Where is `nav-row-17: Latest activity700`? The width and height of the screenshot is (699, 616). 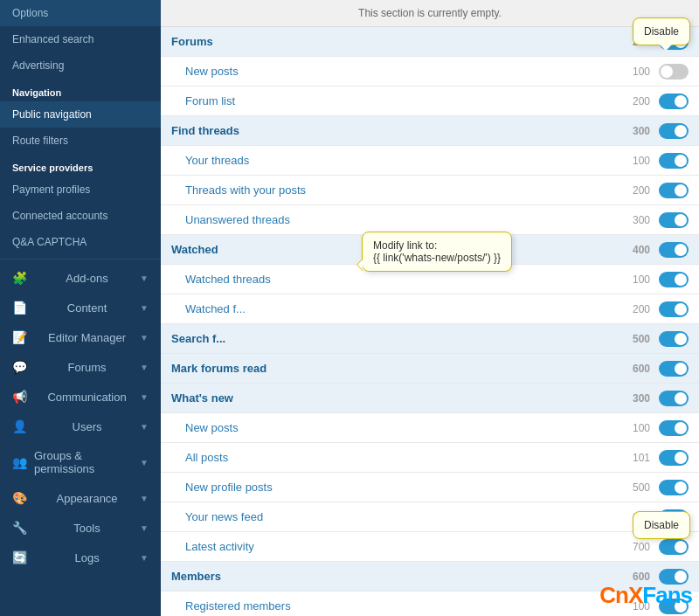 nav-row-17: Latest activity700 is located at coordinates (430, 547).